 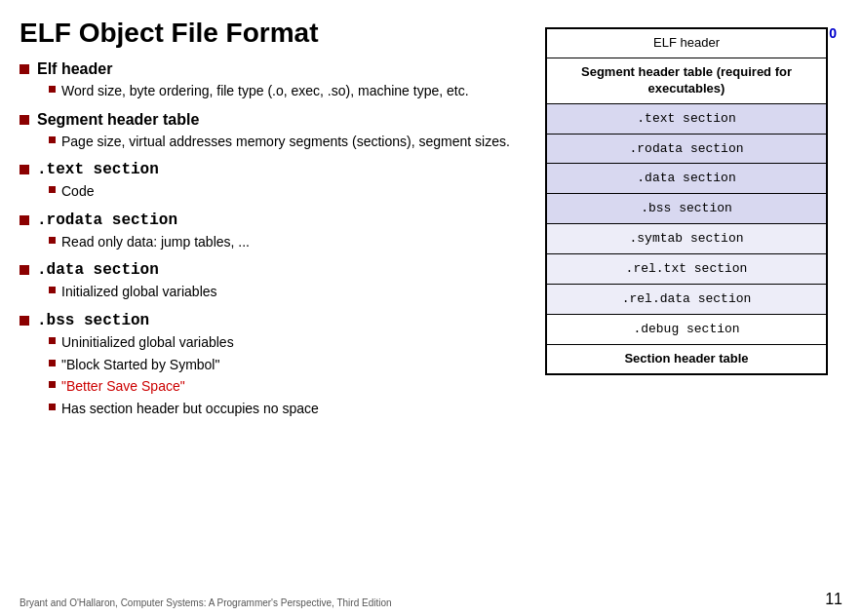 What do you see at coordinates (74, 69) in the screenshot?
I see `section-heading-label: Elf header` at bounding box center [74, 69].